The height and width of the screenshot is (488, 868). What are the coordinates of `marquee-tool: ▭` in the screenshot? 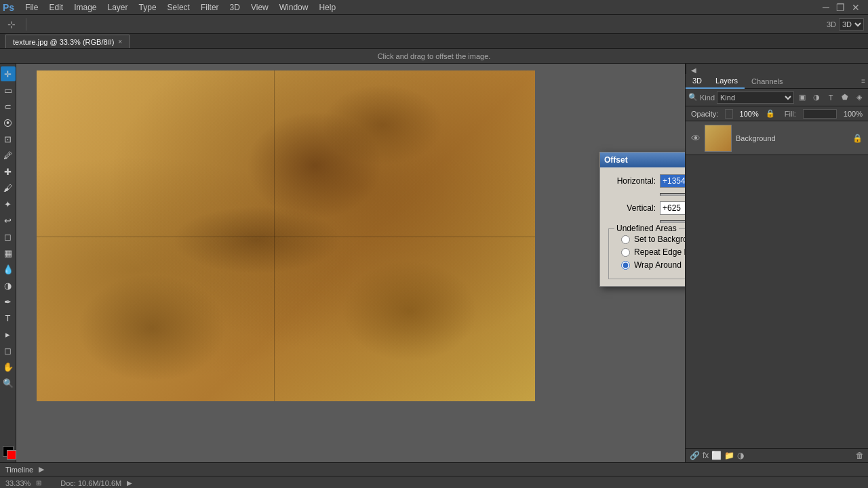 It's located at (8, 90).